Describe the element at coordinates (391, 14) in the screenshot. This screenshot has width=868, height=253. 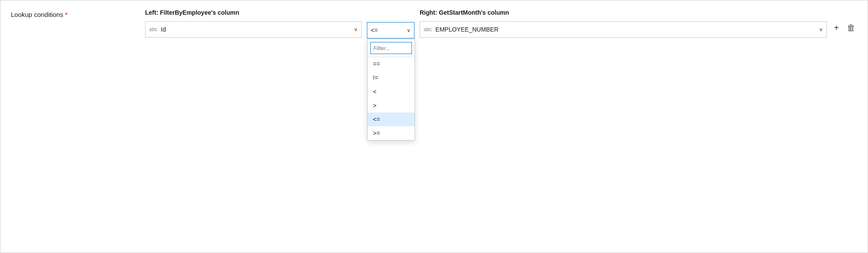
I see `operator-spacer` at that location.